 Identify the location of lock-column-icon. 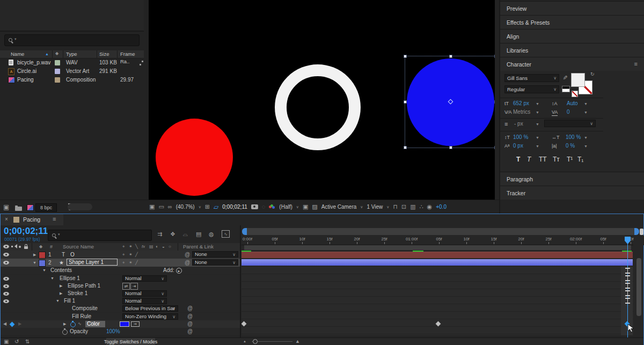
(26, 248).